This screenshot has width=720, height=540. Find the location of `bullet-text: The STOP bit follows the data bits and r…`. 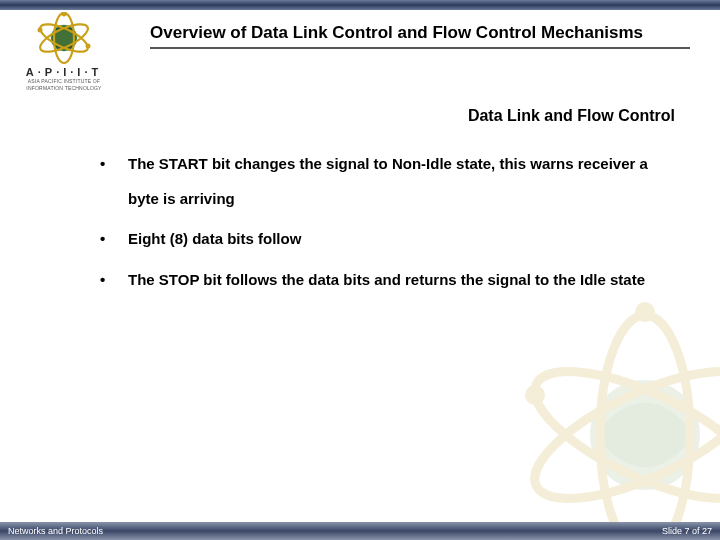

bullet-text: The STOP bit follows the data bits and r… is located at coordinates (404, 280).